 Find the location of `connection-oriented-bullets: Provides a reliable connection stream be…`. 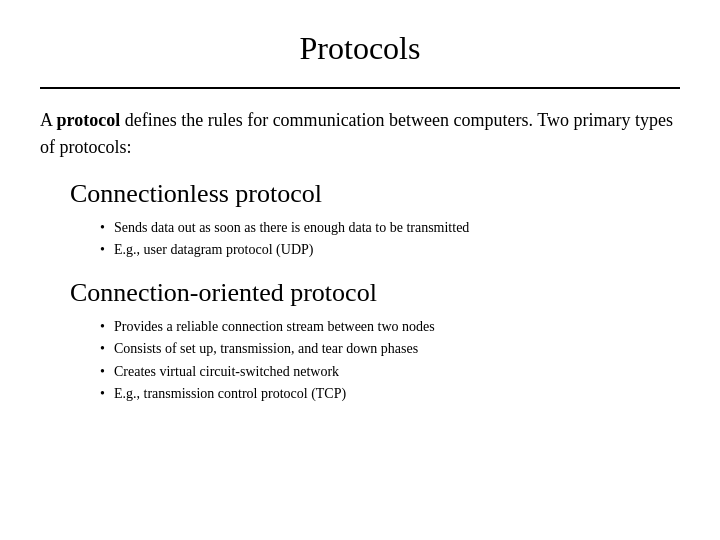

connection-oriented-bullets: Provides a reliable connection stream be… is located at coordinates (390, 361).